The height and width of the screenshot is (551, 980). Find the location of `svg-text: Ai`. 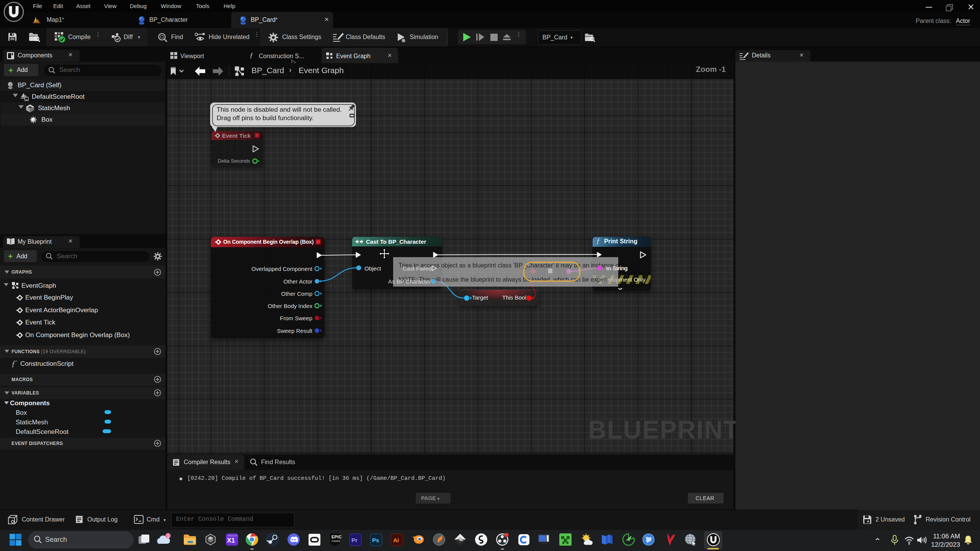

svg-text: Ai is located at coordinates (396, 540).